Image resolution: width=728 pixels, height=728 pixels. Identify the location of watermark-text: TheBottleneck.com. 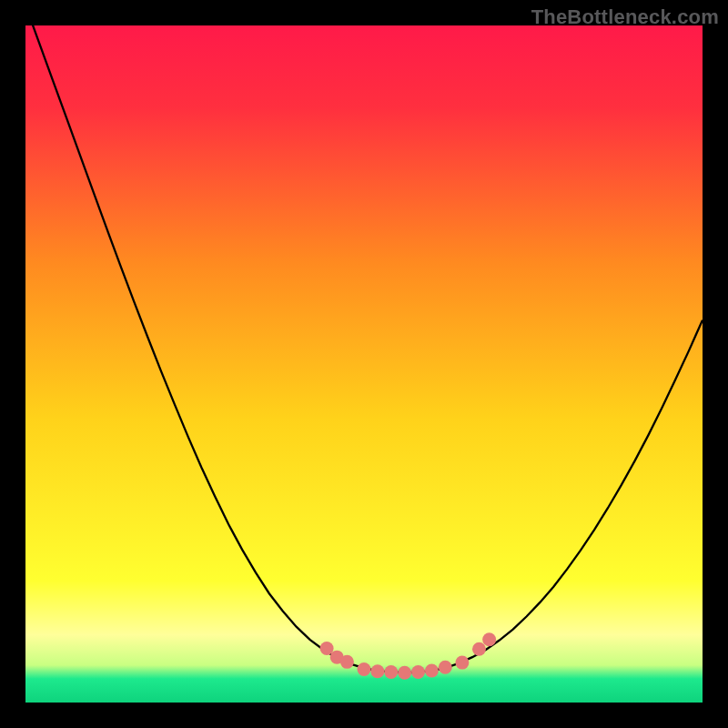
(625, 17).